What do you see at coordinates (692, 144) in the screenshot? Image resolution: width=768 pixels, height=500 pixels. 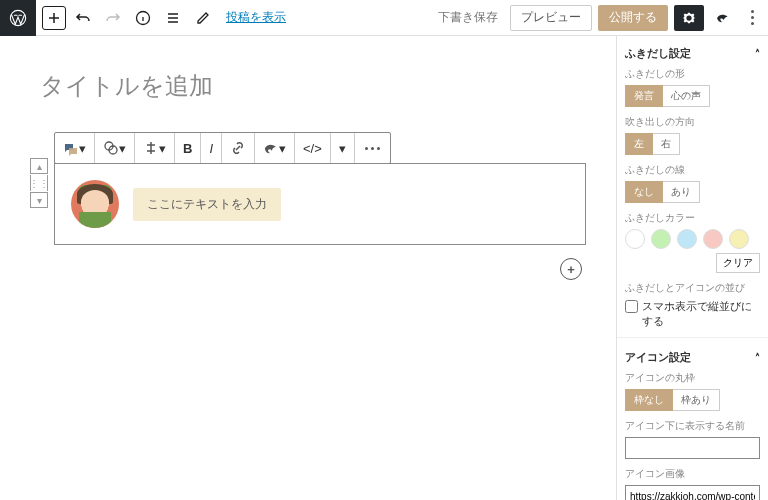 I see `direction-segmented: 左 右` at bounding box center [692, 144].